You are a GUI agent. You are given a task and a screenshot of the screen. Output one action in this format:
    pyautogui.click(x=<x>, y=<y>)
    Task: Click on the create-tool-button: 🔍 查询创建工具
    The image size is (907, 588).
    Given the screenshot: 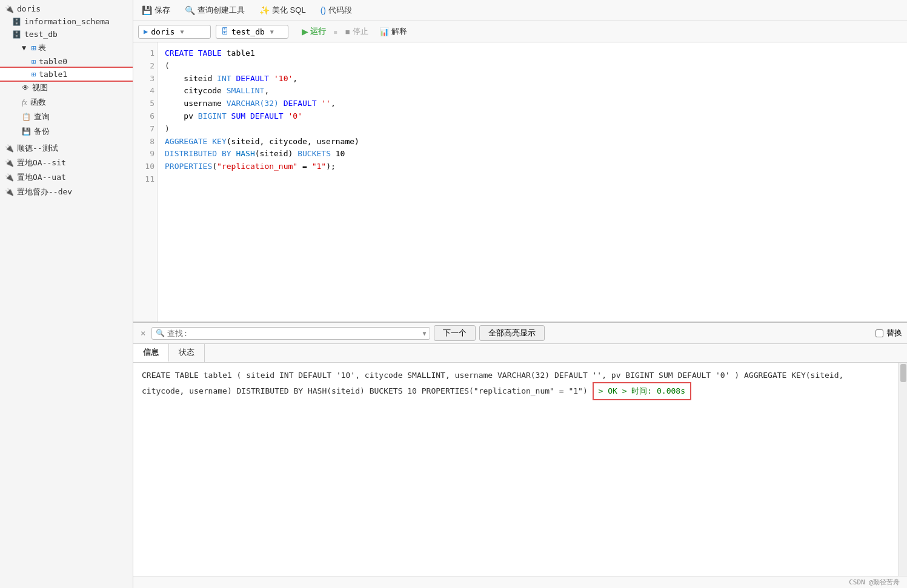 What is the action you would take?
    pyautogui.click(x=214, y=10)
    